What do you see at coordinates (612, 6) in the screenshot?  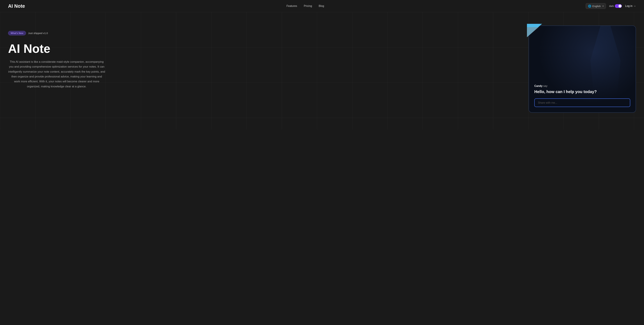 I see `dark-mode-label: dark` at bounding box center [612, 6].